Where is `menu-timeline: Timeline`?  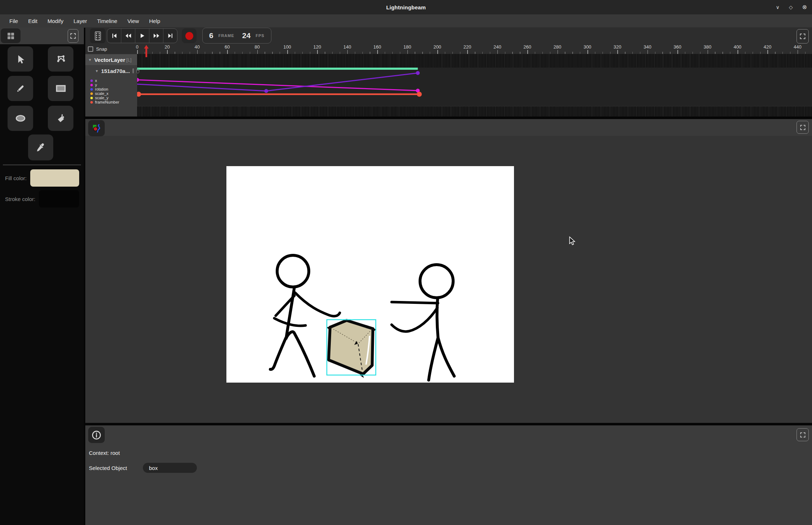 menu-timeline: Timeline is located at coordinates (107, 21).